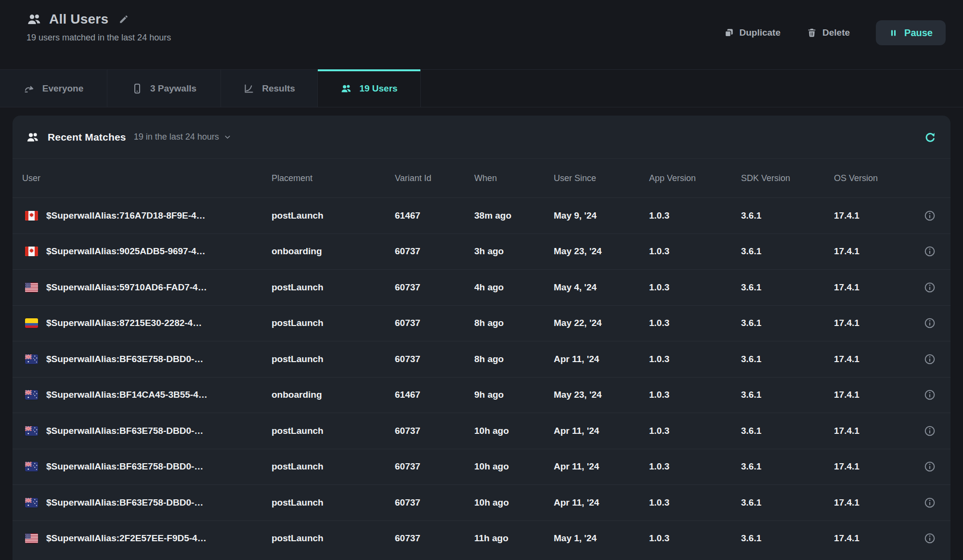 The image size is (963, 560). Describe the element at coordinates (270, 89) in the screenshot. I see `tab-results: Results` at that location.